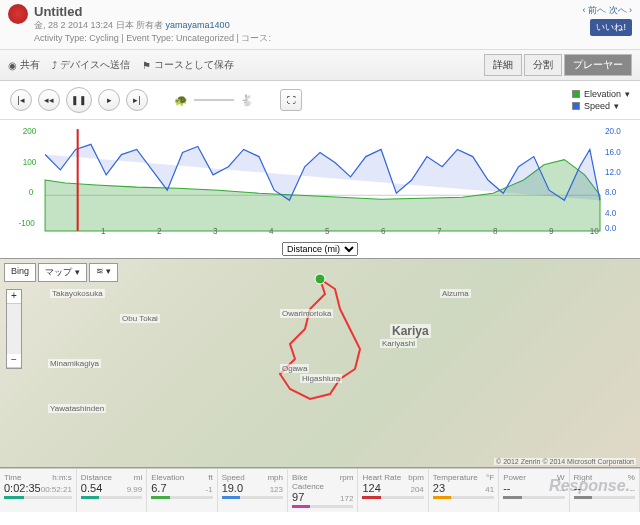 The width and height of the screenshot is (640, 525). What do you see at coordinates (32, 192) in the screenshot?
I see `svg-text: 0` at bounding box center [32, 192].